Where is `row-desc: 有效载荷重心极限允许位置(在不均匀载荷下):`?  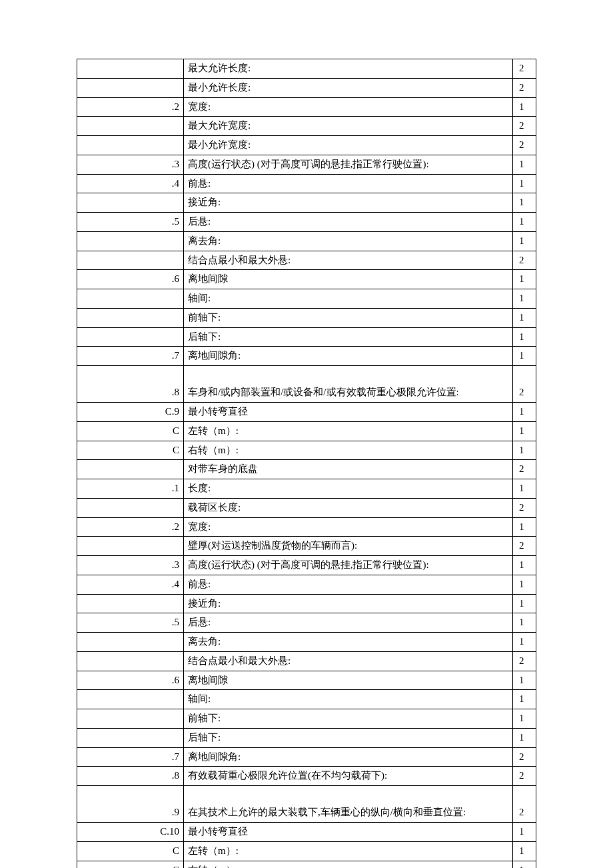 row-desc: 有效载荷重心极限允许位置(在不均匀载荷下): is located at coordinates (348, 776).